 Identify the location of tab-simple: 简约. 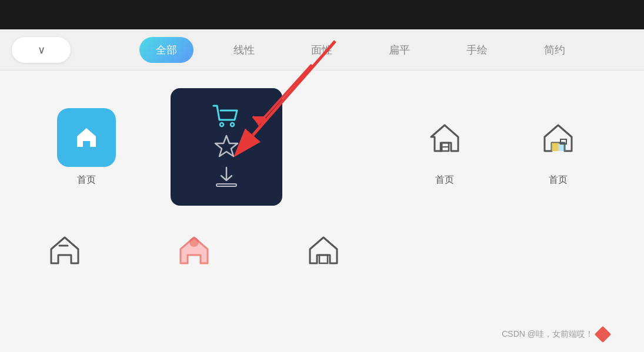
(555, 50).